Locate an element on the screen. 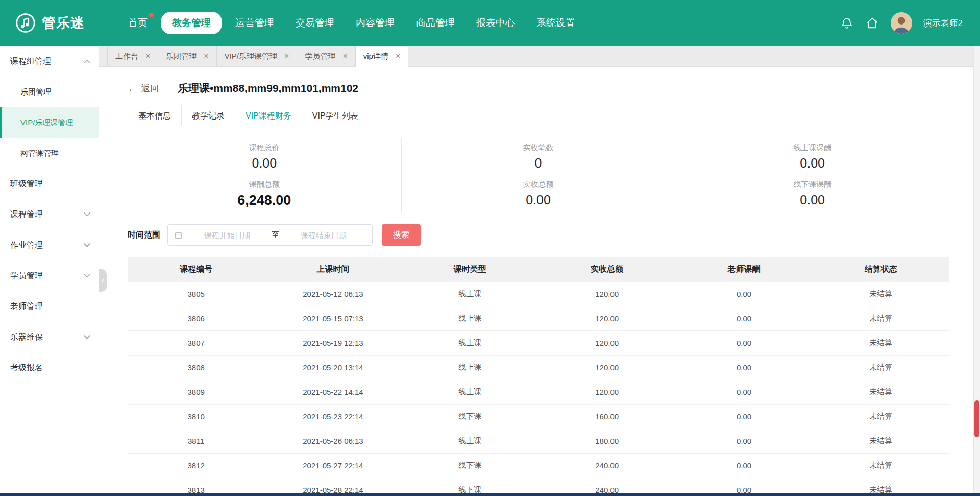 The width and height of the screenshot is (980, 496). sidebar-item-teachers: 老师管理 is located at coordinates (49, 306).